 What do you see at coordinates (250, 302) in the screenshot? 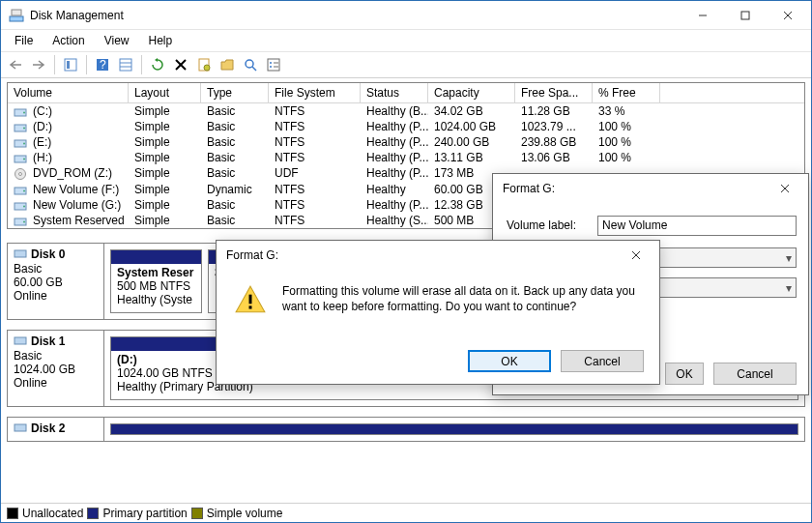
I see `warning-icon` at bounding box center [250, 302].